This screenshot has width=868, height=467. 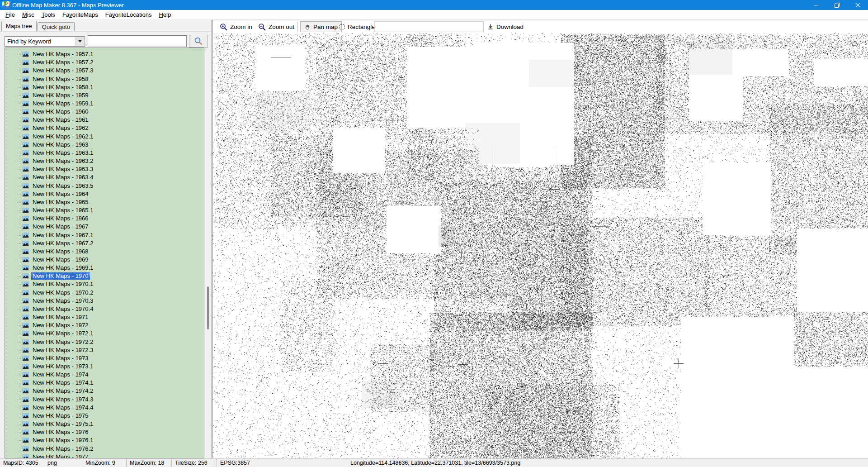 What do you see at coordinates (104, 62) in the screenshot?
I see `tree-row: New HK Maps - 1957.2` at bounding box center [104, 62].